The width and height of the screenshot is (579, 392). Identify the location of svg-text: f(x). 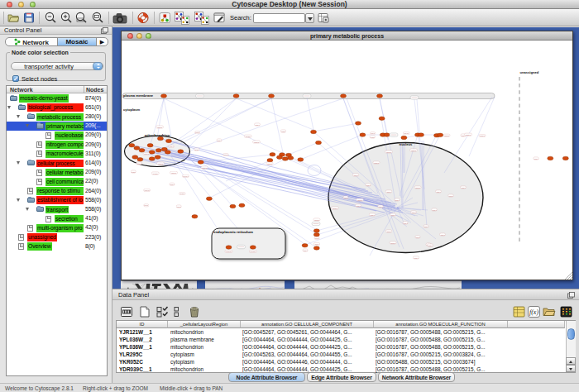
(534, 313).